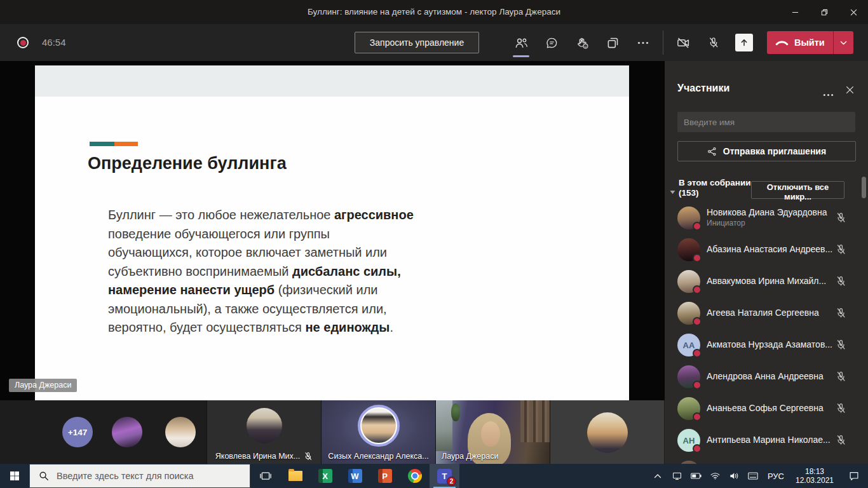 Image resolution: width=868 pixels, height=488 pixels. Describe the element at coordinates (140, 476) in the screenshot. I see `taskbar-search` at that location.